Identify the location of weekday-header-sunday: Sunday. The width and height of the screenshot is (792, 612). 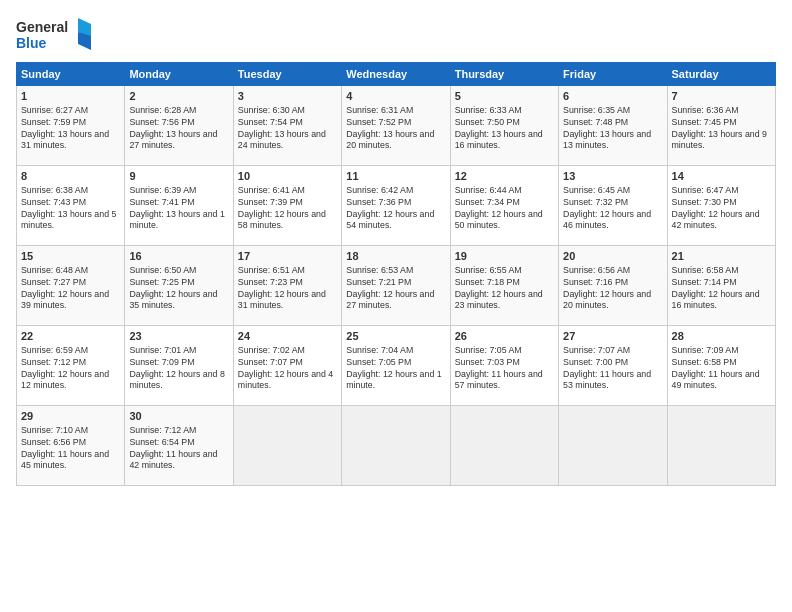
(71, 74).